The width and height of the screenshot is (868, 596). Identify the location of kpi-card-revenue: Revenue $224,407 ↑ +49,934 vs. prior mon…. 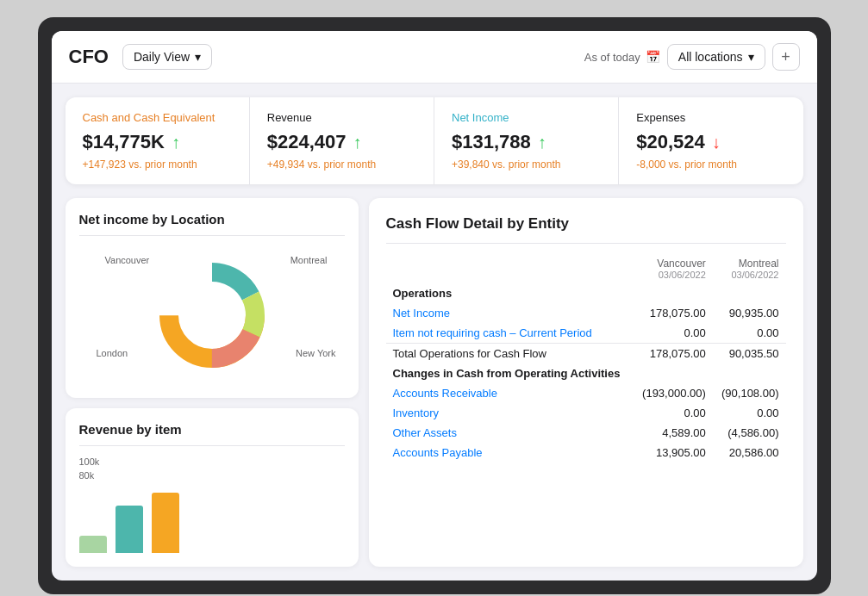
(342, 141).